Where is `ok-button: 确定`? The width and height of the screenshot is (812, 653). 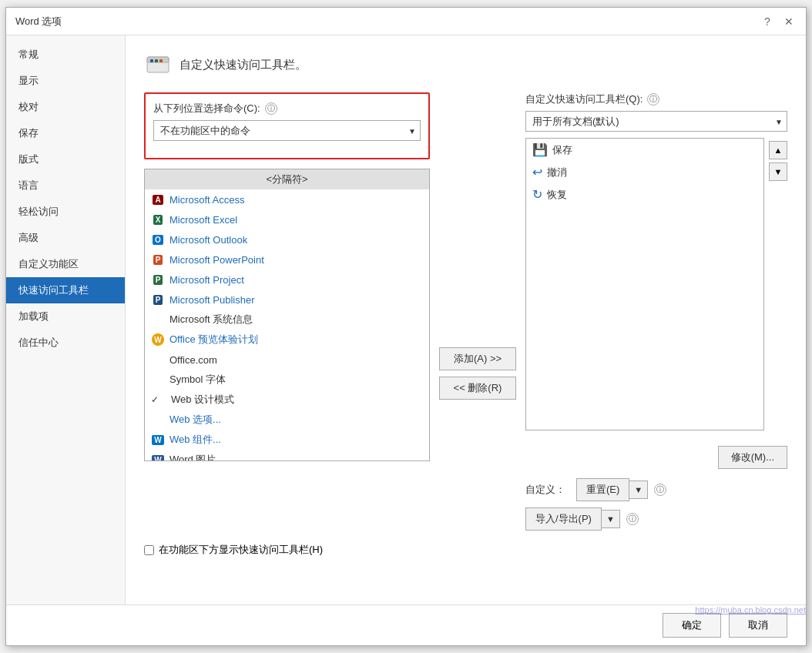
ok-button: 确定 is located at coordinates (692, 625).